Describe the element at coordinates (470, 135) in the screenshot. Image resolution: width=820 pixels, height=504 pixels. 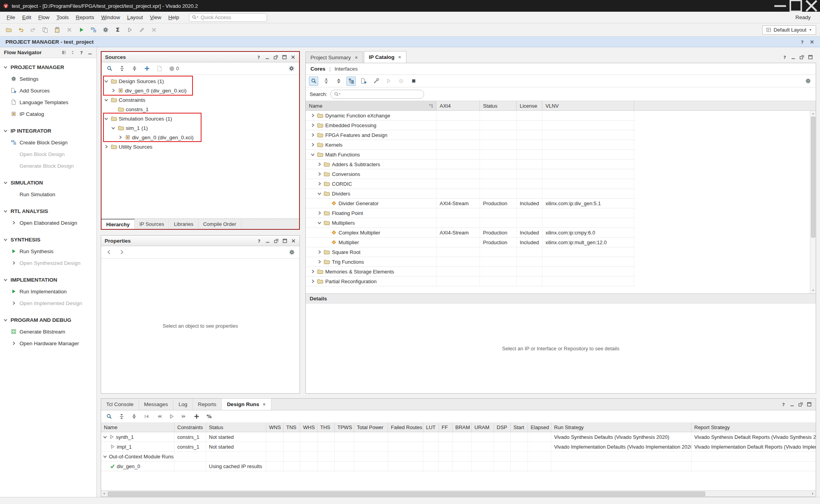
I see `ip-category-fpga-features-and-design: FPGA Features and Design` at that location.